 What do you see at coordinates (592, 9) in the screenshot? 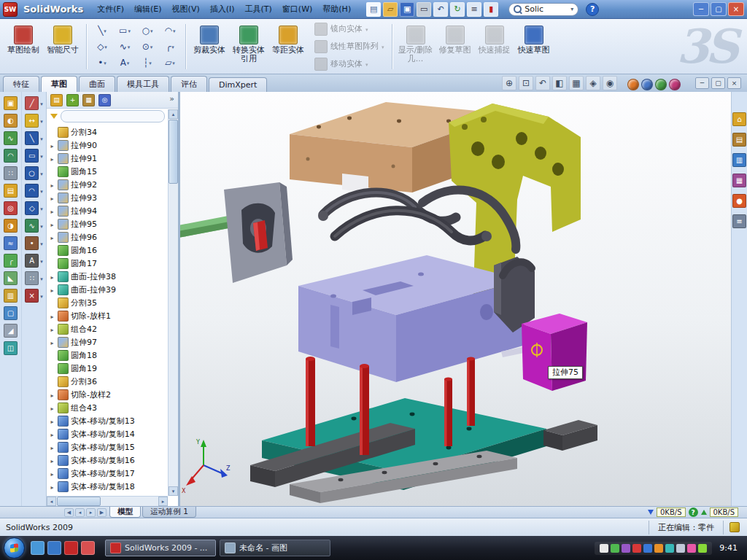
I see `help-button: ?` at bounding box center [592, 9].